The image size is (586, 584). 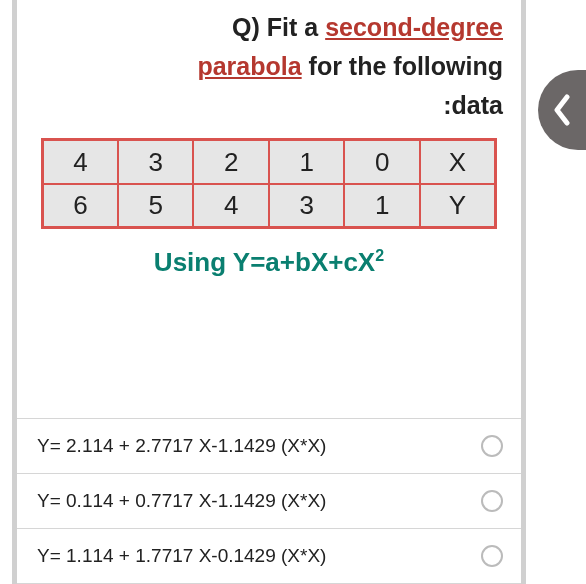 What do you see at coordinates (473, 105) in the screenshot?
I see `q-suffix: :data` at bounding box center [473, 105].